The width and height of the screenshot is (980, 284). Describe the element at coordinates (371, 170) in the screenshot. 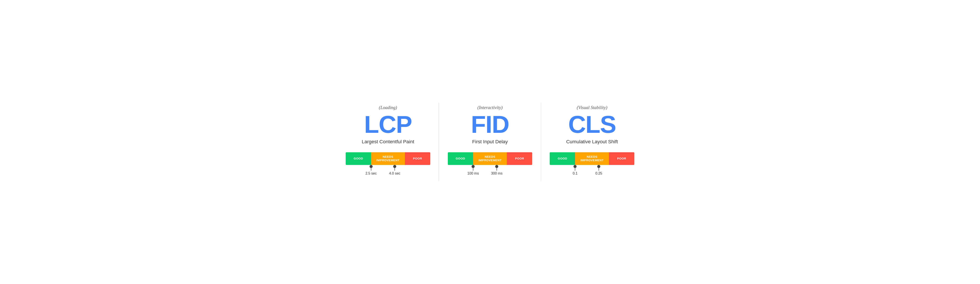

I see `lcp-marker-1-line` at that location.